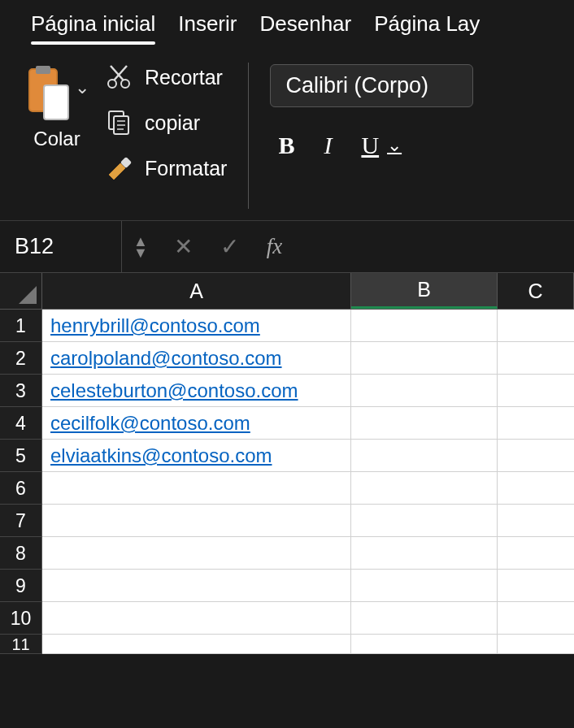 The image size is (574, 728). What do you see at coordinates (287, 326) in the screenshot?
I see `grid-row: 1henrybrill@contoso.com` at bounding box center [287, 326].